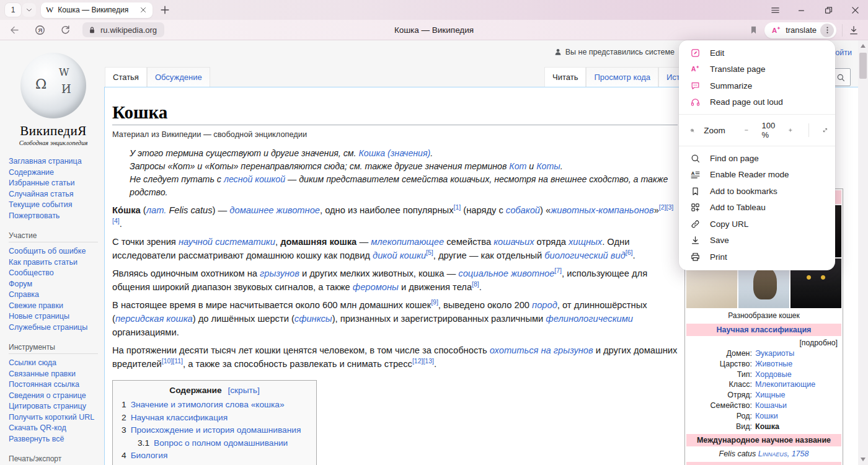  What do you see at coordinates (179, 418) in the screenshot?
I see `toc-link: Научная классификация` at bounding box center [179, 418].